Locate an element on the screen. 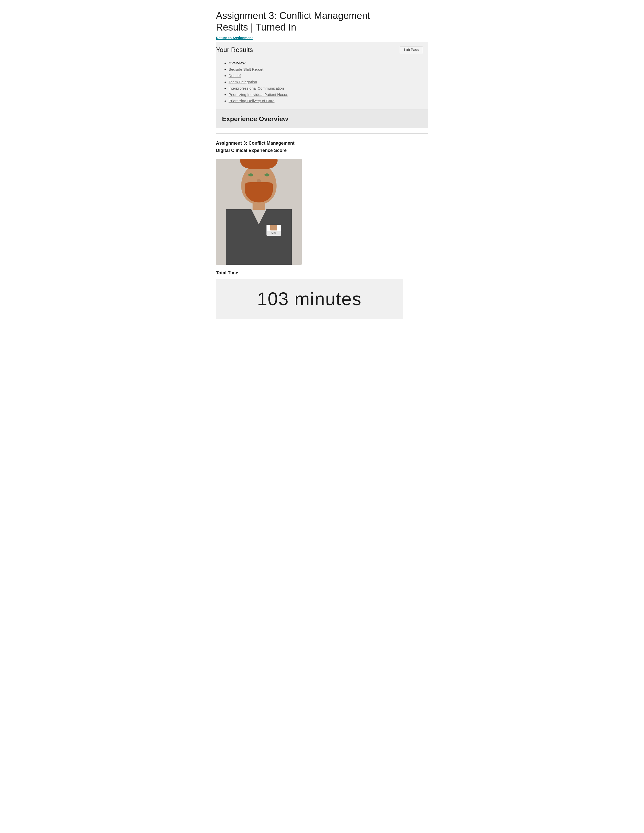  nav-section: Overview Bedside Shift Report Debrief Te… is located at coordinates (322, 84).